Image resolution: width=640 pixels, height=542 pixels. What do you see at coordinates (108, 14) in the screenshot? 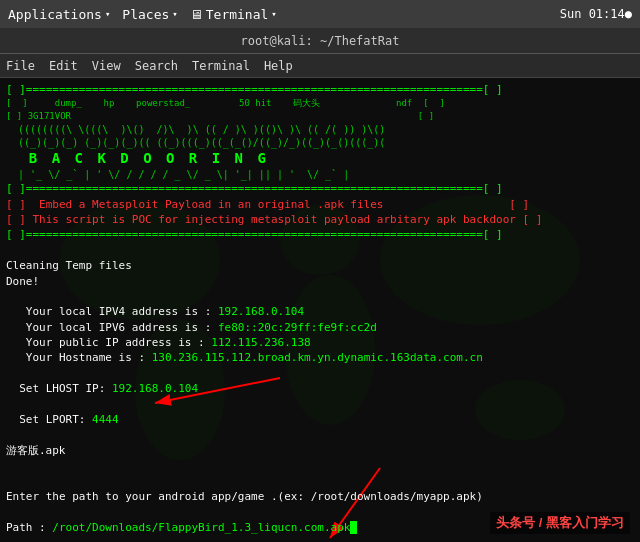
I see `applications-arrow: ▾` at bounding box center [108, 14].